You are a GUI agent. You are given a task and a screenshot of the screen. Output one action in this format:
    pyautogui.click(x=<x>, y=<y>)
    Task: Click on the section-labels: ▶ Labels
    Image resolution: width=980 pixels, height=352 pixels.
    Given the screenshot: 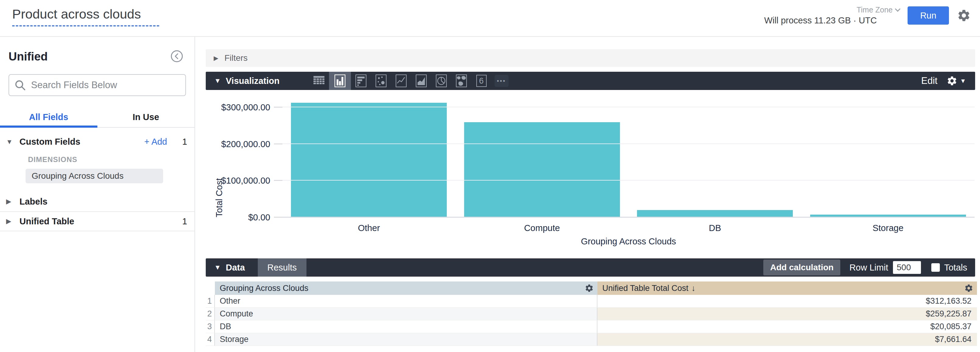 What is the action you would take?
    pyautogui.click(x=97, y=201)
    